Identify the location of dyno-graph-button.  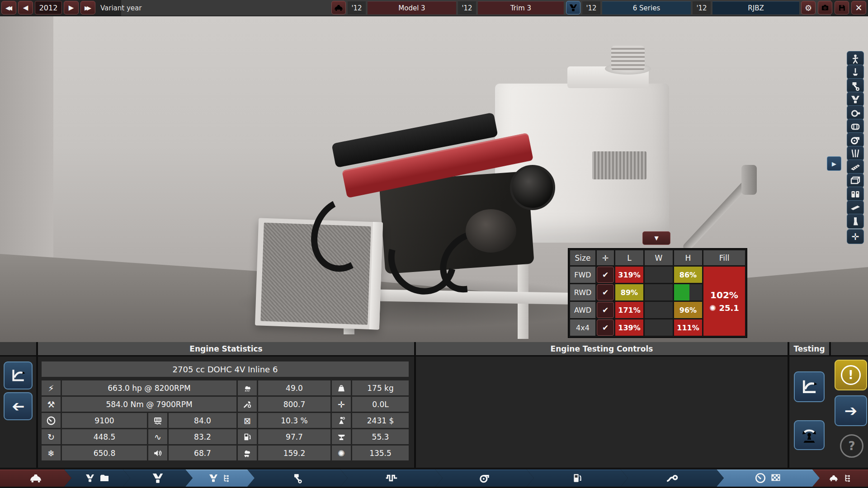
(18, 375).